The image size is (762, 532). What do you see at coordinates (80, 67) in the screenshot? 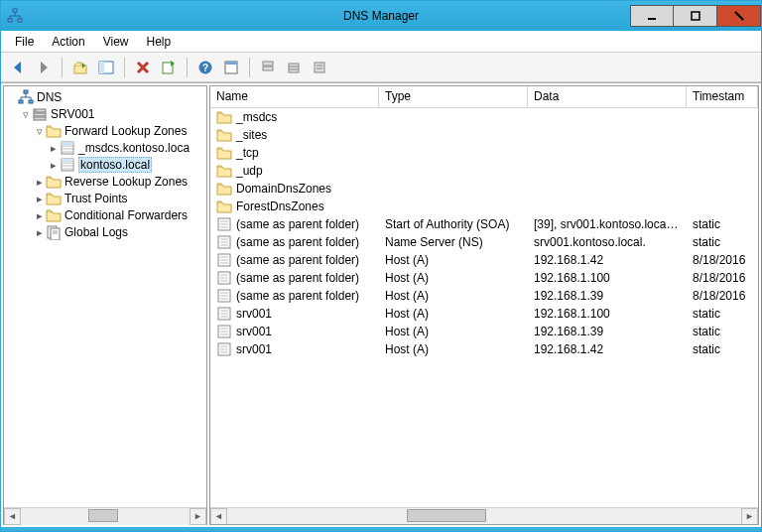
I see `up-level-button` at bounding box center [80, 67].